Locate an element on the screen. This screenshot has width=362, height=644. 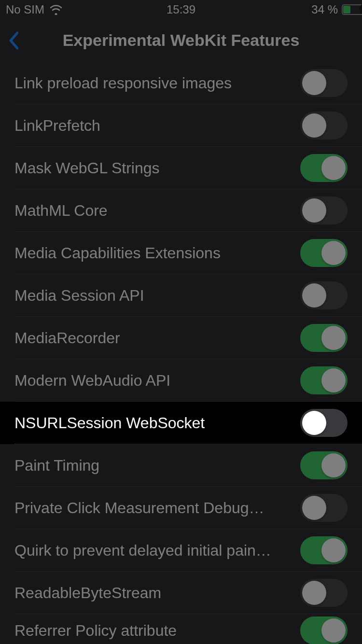
status-right: 34 % is located at coordinates (334, 10).